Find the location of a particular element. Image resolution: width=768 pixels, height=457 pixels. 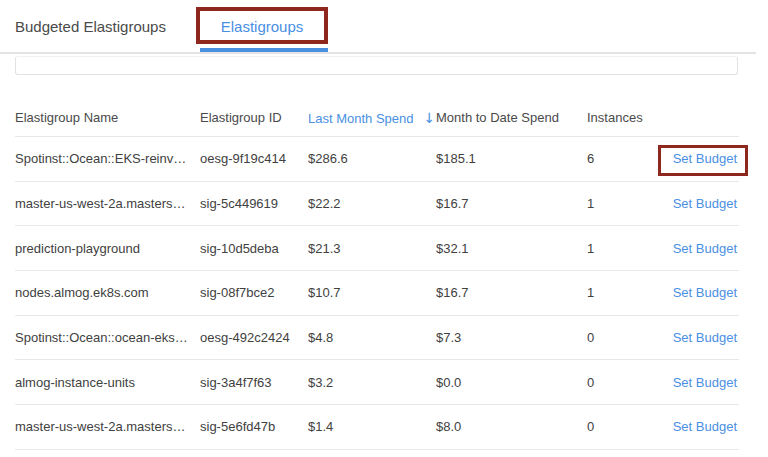

elastigroup-id-cell: sig-3a4f7f63 is located at coordinates (254, 382).